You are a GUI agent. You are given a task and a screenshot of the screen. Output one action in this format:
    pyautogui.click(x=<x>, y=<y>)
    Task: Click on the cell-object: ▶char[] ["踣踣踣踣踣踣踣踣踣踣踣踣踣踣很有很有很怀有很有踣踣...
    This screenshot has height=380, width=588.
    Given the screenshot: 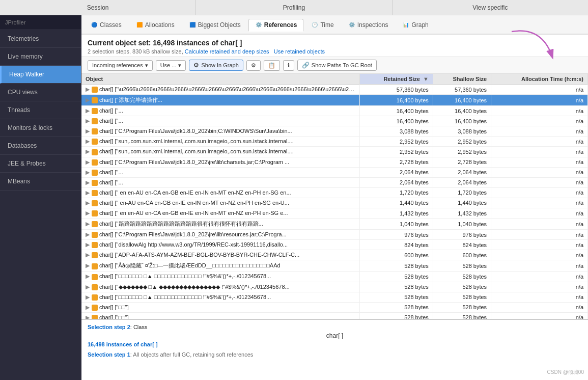 What is the action you would take?
    pyautogui.click(x=220, y=224)
    